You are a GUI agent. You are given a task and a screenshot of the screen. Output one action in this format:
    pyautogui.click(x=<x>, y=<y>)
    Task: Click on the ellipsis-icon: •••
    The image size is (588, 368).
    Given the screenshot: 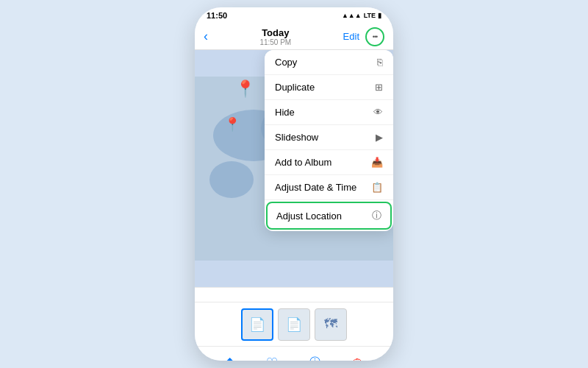 What is the action you would take?
    pyautogui.click(x=375, y=37)
    